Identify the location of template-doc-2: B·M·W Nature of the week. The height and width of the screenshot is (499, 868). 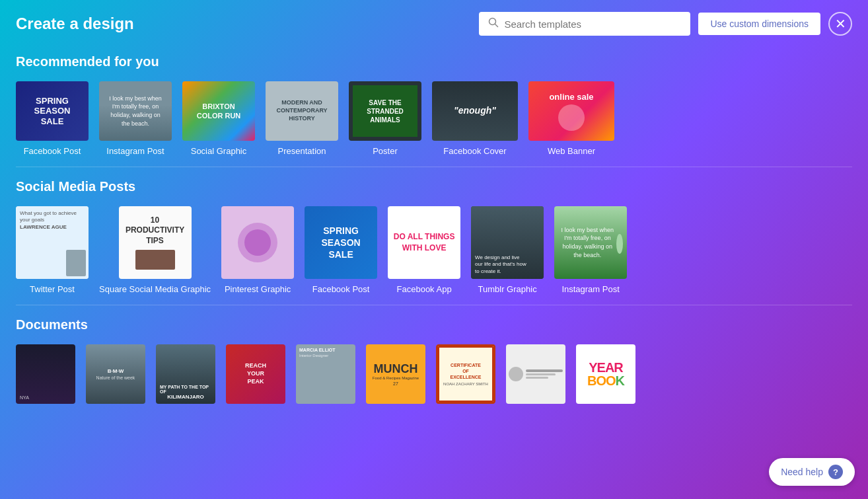
(116, 377).